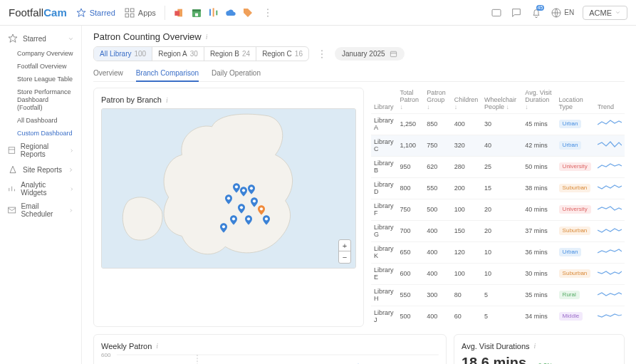 This screenshot has width=636, height=364. Describe the element at coordinates (41, 66) in the screenshot. I see `sidebar-item: Footfall Overview` at that location.